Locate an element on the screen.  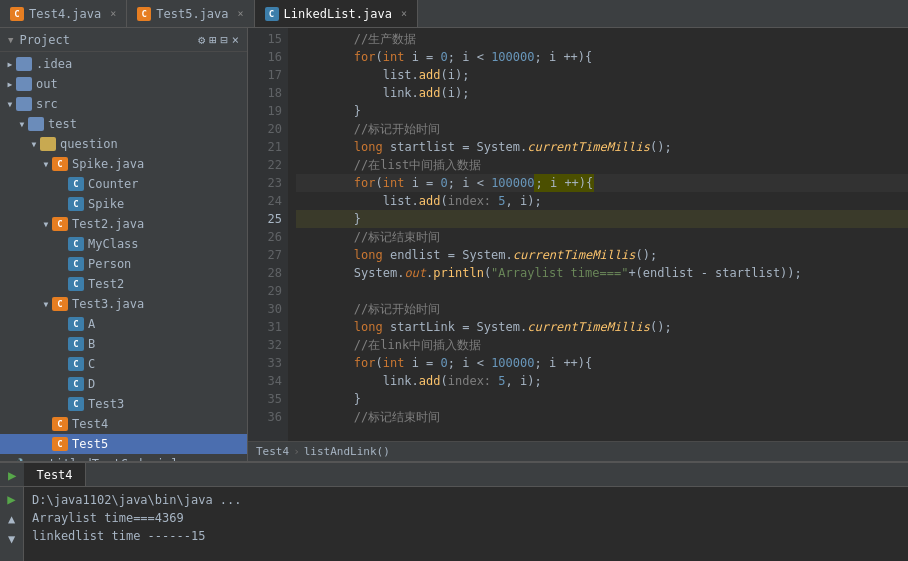
tree-item-a: C A is located at coordinates (124, 324).